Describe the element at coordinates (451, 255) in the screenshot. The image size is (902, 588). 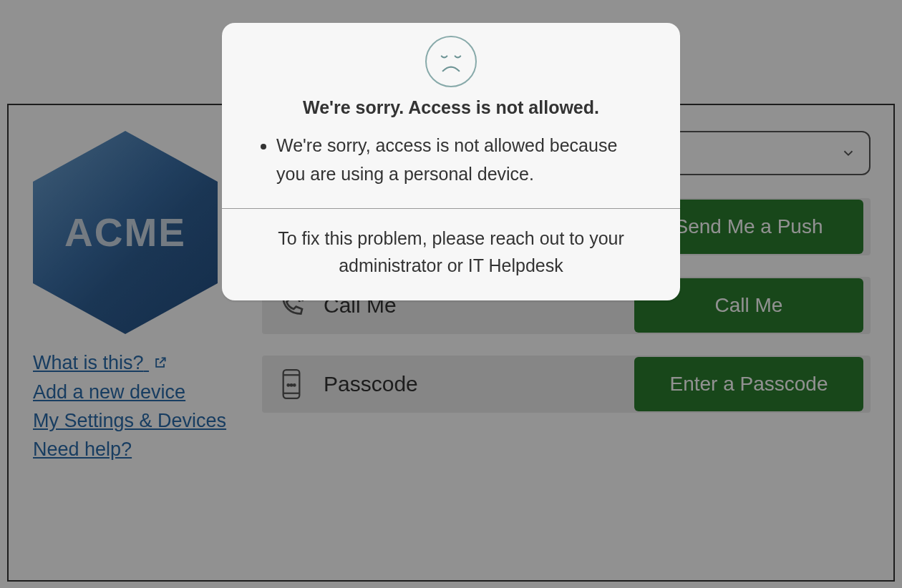
I see `modal-help-text: To fix this problem, please reach out to…` at that location.